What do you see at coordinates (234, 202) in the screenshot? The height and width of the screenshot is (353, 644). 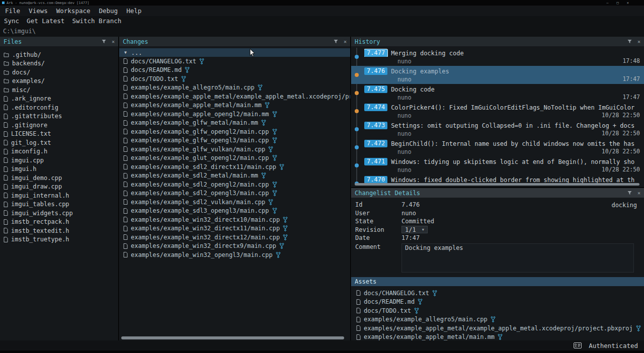 I see `changed-file-row: examples/example_sdl2_vulkan/main.cpp` at bounding box center [234, 202].